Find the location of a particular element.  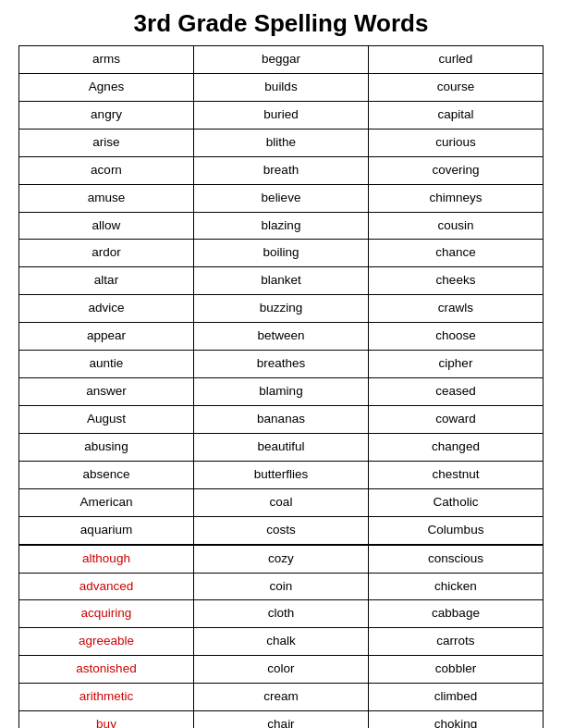

table-cell: cipher is located at coordinates (457, 364).